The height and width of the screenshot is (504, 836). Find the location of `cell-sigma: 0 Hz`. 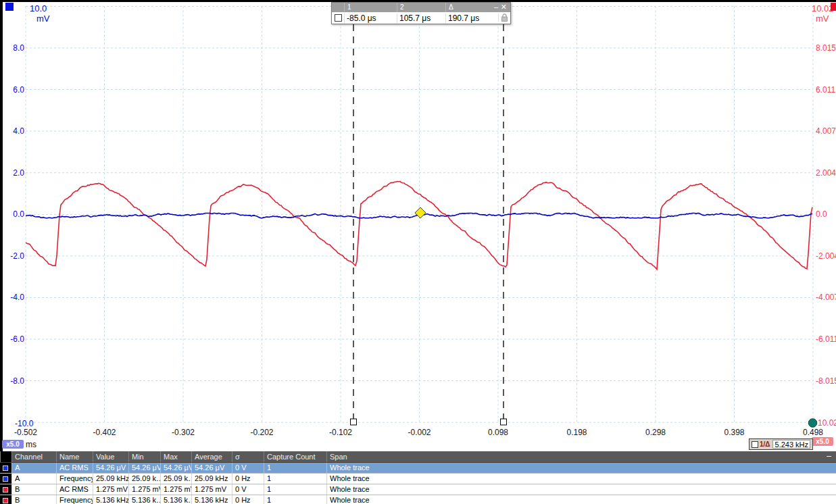

cell-sigma: 0 Hz is located at coordinates (247, 500).